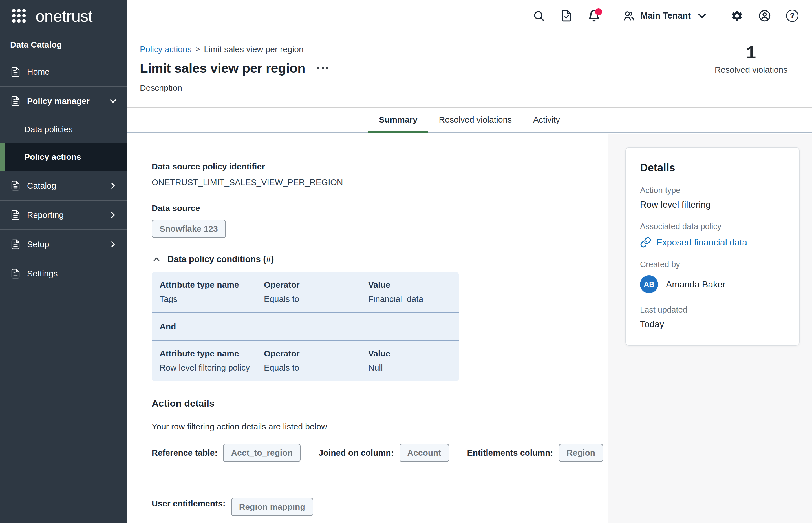 This screenshot has width=812, height=523. I want to click on sidebar-item-label: Policy manager, so click(65, 101).